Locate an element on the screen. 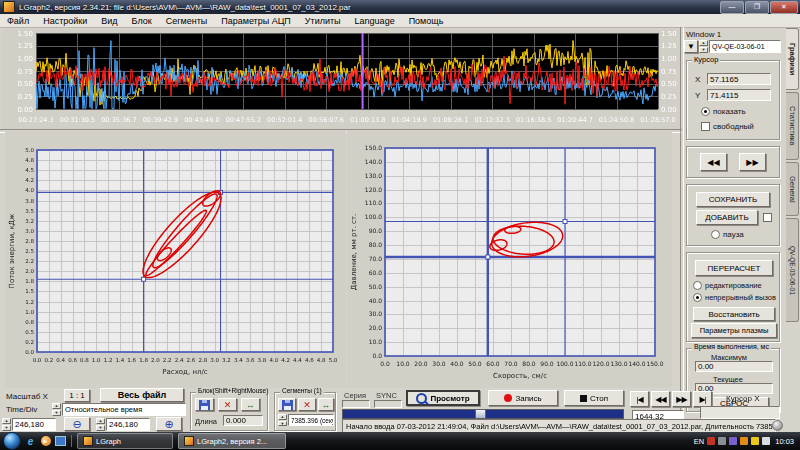 This screenshot has width=800, height=450. edit-mode-radio: редактирование is located at coordinates (728, 286).